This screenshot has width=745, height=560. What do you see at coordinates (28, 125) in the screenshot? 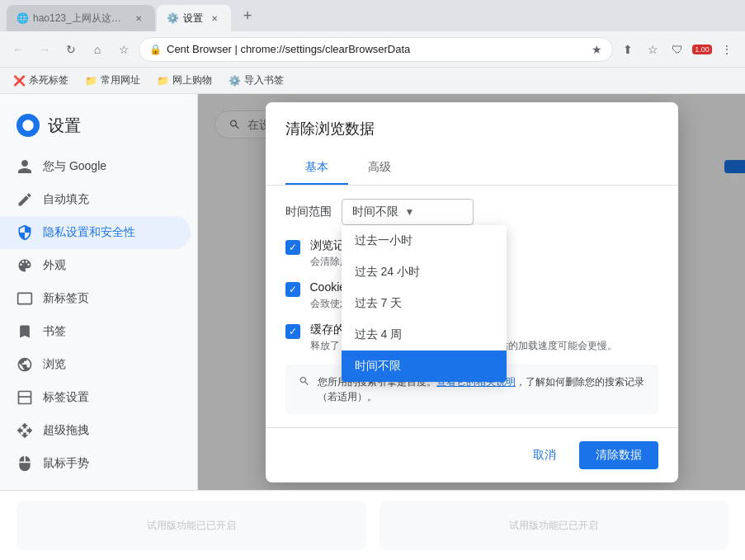
I see `settings-logo` at bounding box center [28, 125].